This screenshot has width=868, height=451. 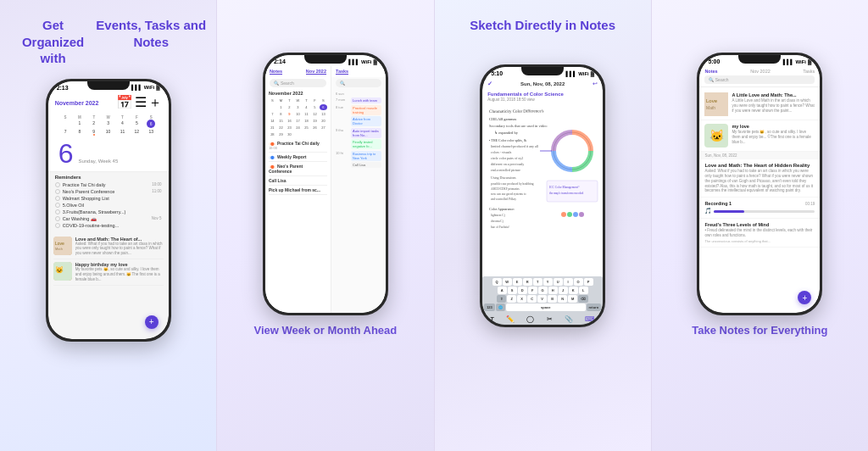 I want to click on svg-text: colors - visuals, so click(x=502, y=153).